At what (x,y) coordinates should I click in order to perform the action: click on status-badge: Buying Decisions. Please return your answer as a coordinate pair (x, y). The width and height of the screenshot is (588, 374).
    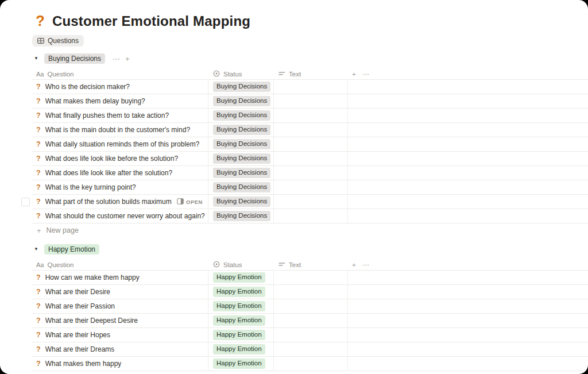
    Looking at the image, I should click on (242, 115).